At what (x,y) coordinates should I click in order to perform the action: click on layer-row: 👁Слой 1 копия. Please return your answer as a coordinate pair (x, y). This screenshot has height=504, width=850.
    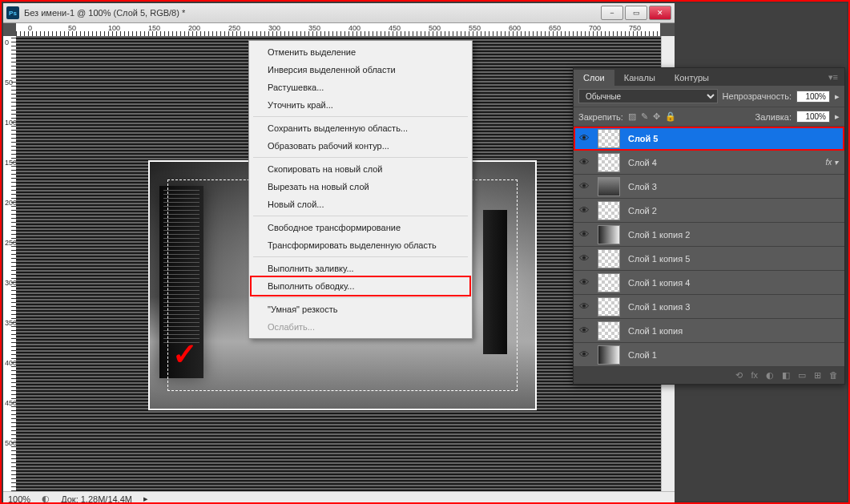
    Looking at the image, I should click on (709, 331).